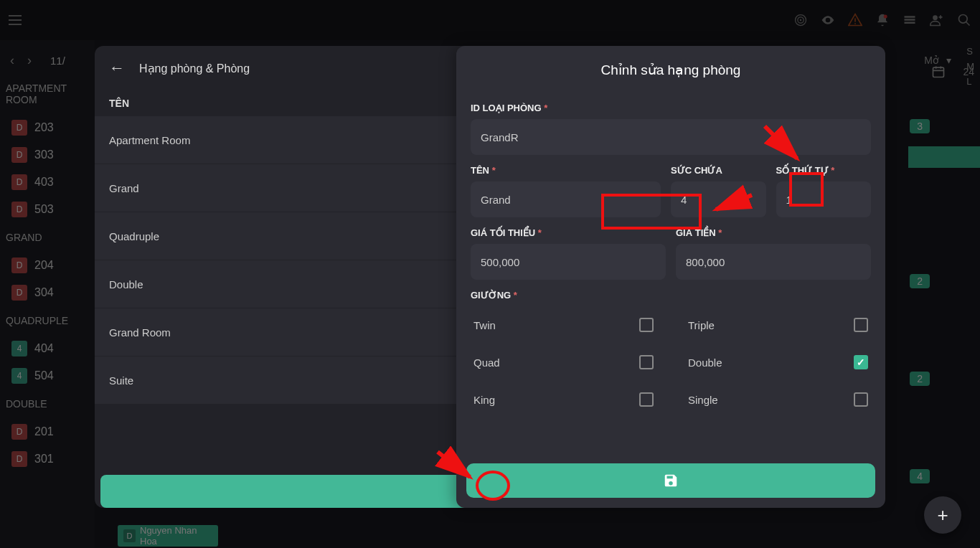 Image resolution: width=980 pixels, height=548 pixels. I want to click on room-type-name: Double, so click(126, 284).